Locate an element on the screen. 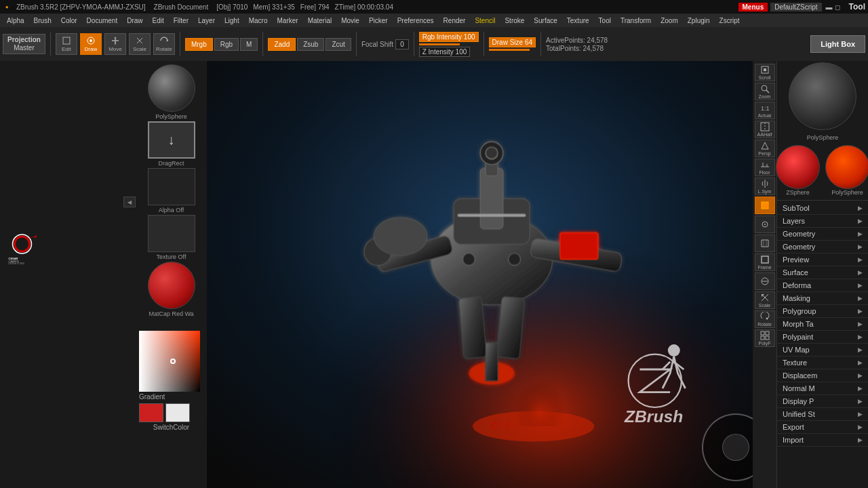 The height and width of the screenshot is (488, 868). default-script-button: DefaultZScript is located at coordinates (796, 7).